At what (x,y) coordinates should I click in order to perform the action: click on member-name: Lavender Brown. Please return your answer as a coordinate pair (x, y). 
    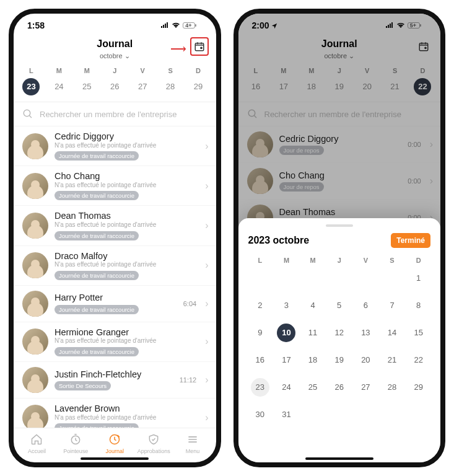
    Looking at the image, I should click on (126, 409).